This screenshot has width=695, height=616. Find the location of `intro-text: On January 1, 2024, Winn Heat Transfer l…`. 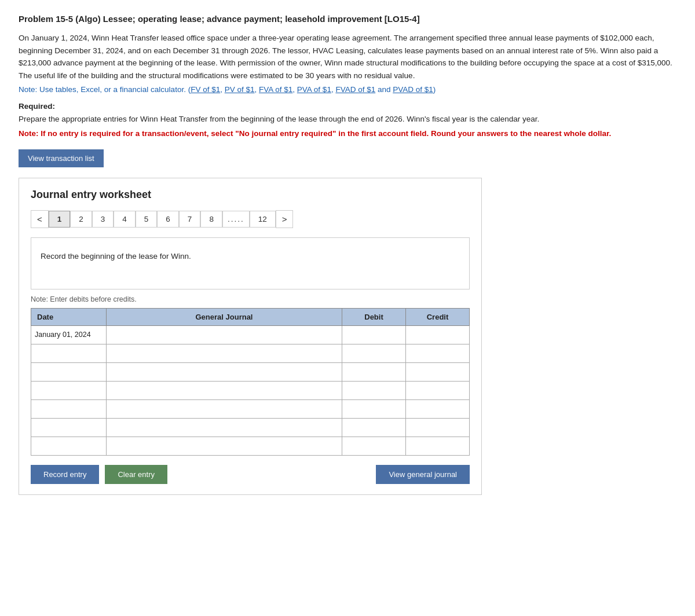

intro-text: On January 1, 2024, Winn Heat Transfer l… is located at coordinates (348, 57).